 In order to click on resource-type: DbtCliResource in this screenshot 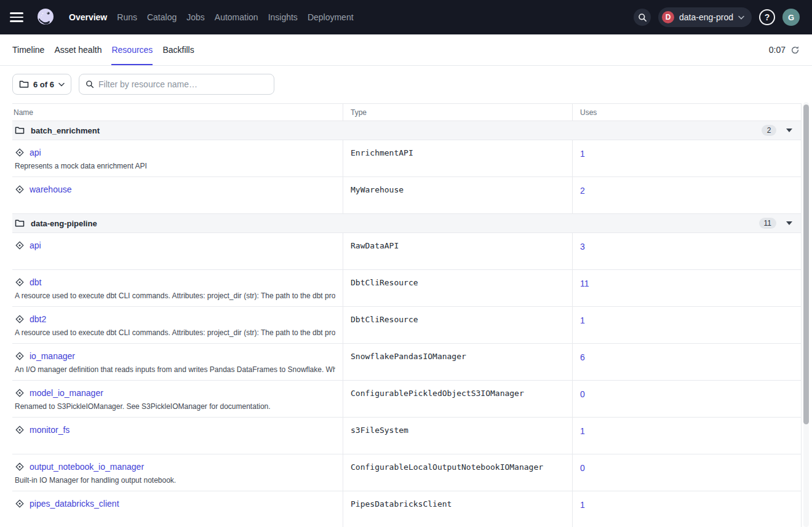, I will do `click(458, 288)`.